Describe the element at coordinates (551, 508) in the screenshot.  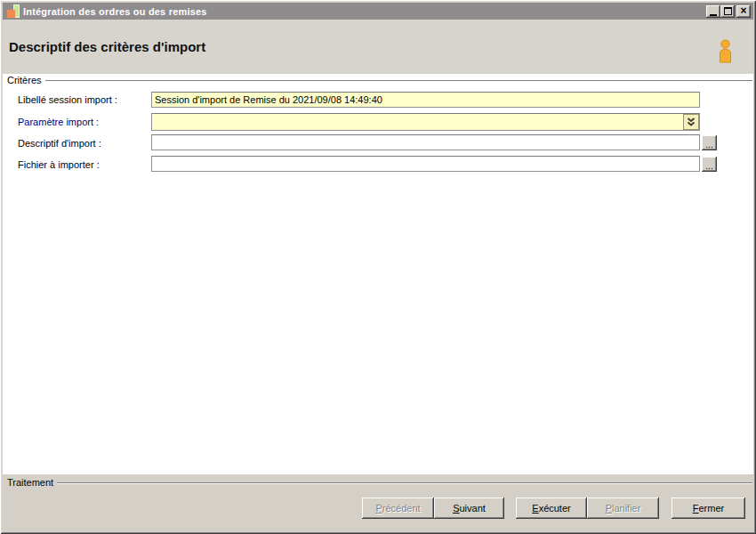
I see `executer-button: Exécuter` at that location.